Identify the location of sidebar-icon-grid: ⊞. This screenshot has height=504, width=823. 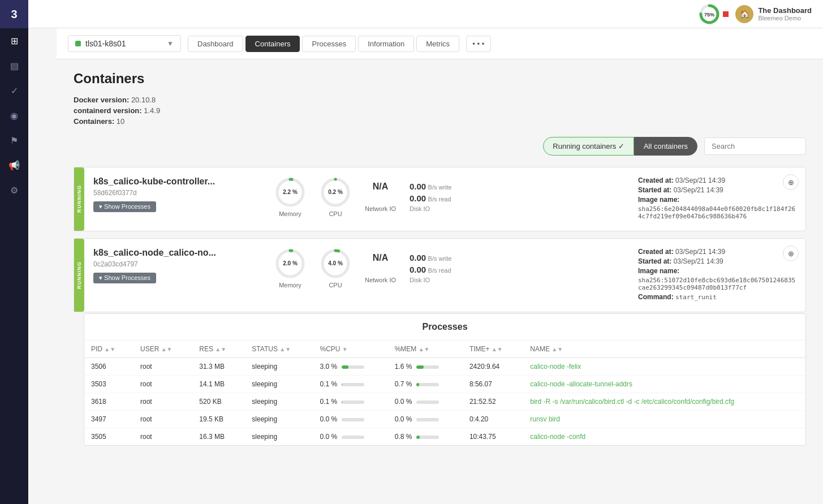
(14, 41).